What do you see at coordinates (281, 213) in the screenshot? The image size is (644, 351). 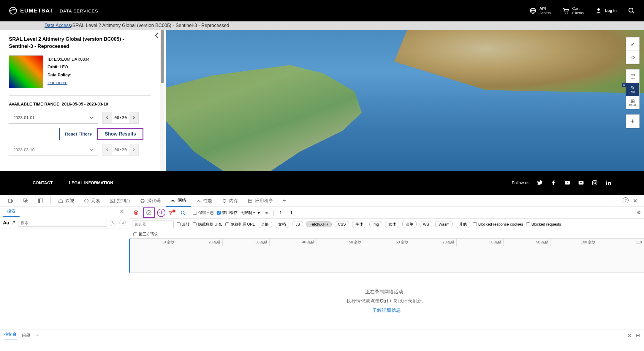 I see `upload-har-icon: ↥` at bounding box center [281, 213].